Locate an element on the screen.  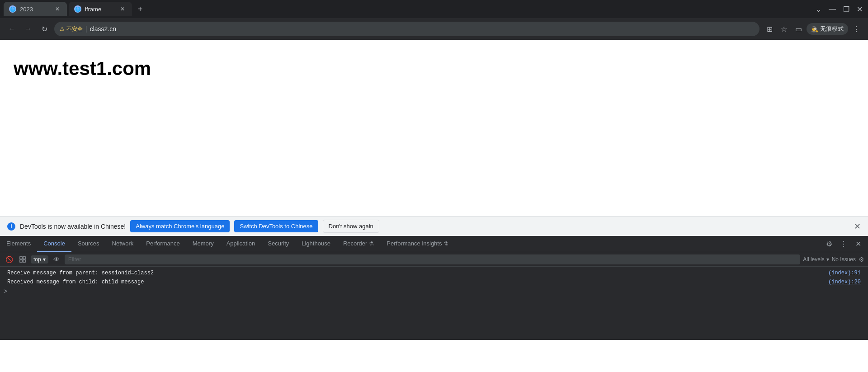
tab-recorder: Recorder ⚗ is located at coordinates (359, 244).